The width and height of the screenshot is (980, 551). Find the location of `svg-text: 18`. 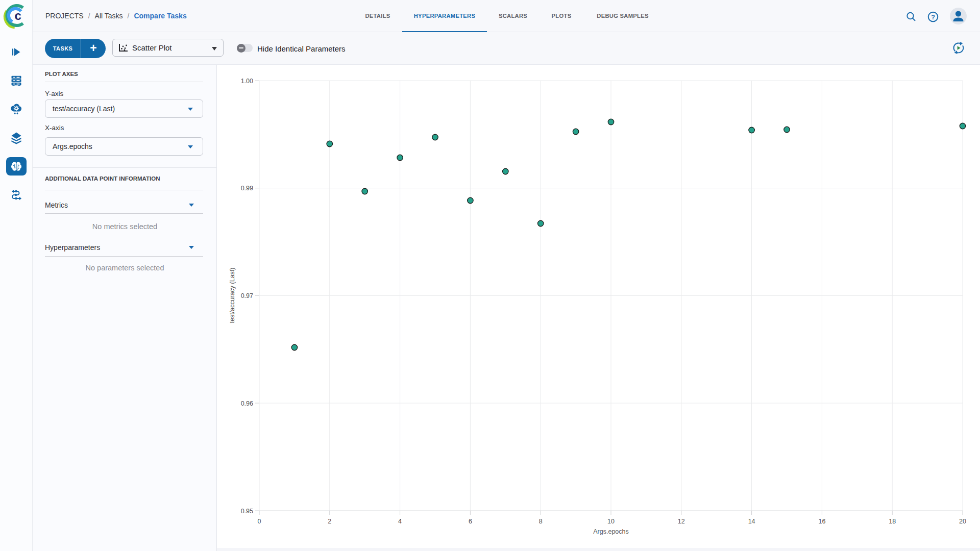

svg-text: 18 is located at coordinates (892, 521).